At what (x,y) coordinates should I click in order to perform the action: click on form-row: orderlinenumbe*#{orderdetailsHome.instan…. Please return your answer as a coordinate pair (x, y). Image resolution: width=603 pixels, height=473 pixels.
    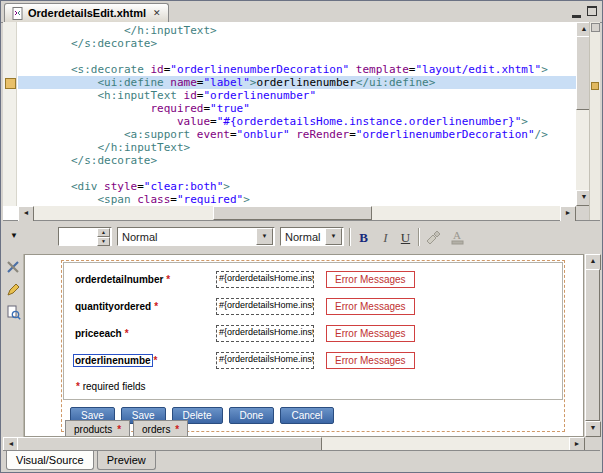
    Looking at the image, I should click on (313, 360).